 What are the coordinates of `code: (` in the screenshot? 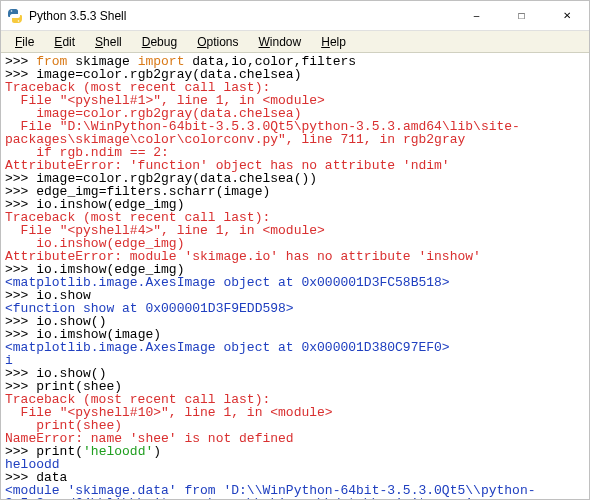 It's located at (79, 452).